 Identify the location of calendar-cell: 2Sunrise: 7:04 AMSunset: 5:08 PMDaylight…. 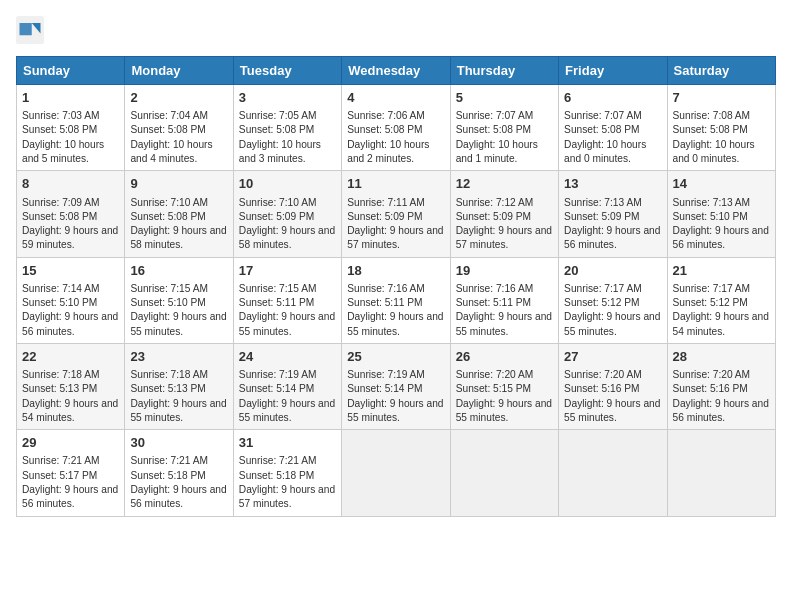
(179, 128).